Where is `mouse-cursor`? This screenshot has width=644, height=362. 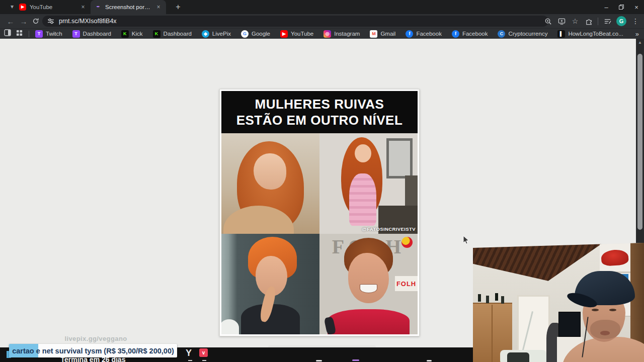 mouse-cursor is located at coordinates (466, 241).